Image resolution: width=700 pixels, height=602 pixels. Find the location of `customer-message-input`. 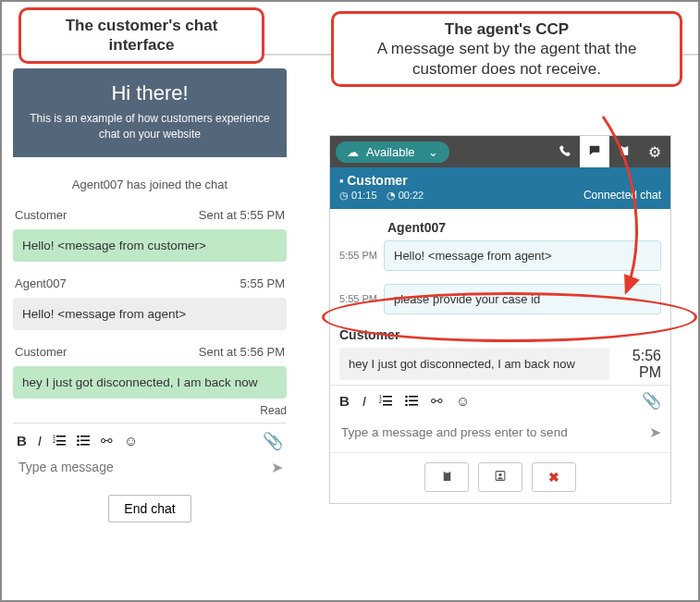

customer-message-input is located at coordinates (144, 467).